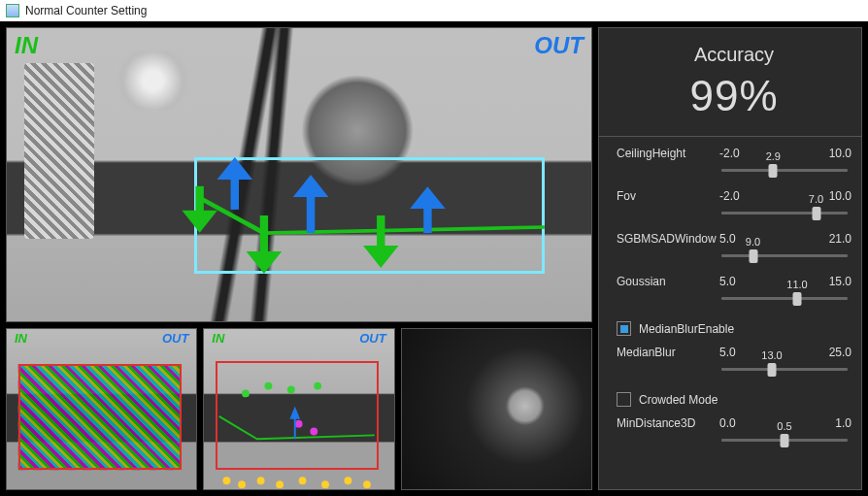  Describe the element at coordinates (734, 362) in the screenshot. I see `param-median-blur: MedianBlur 5.0 25.0 13.0` at that location.